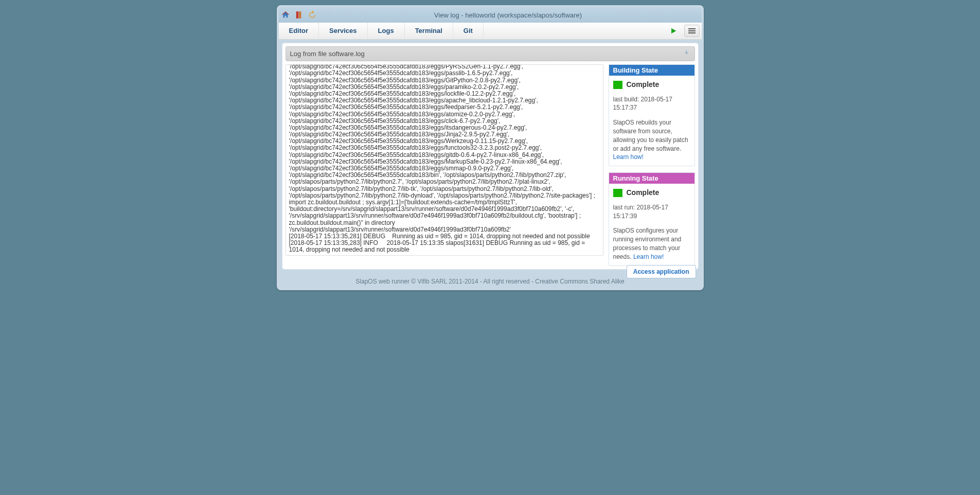  What do you see at coordinates (643, 193) in the screenshot?
I see `running-status: Complete` at bounding box center [643, 193].